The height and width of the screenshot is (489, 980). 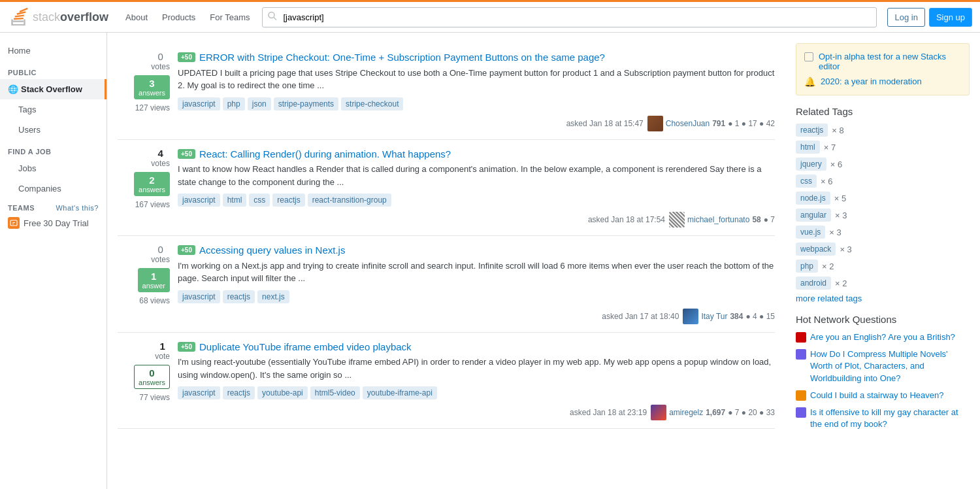 What do you see at coordinates (476, 393) in the screenshot?
I see `tags-row: javascriptreactjsyoutube-apihtml5-videoy…` at bounding box center [476, 393].